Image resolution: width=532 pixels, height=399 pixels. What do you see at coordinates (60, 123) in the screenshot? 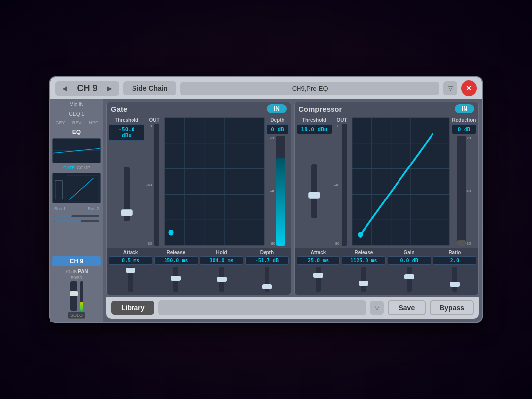
I see `gey-tab: GEY` at bounding box center [60, 123].